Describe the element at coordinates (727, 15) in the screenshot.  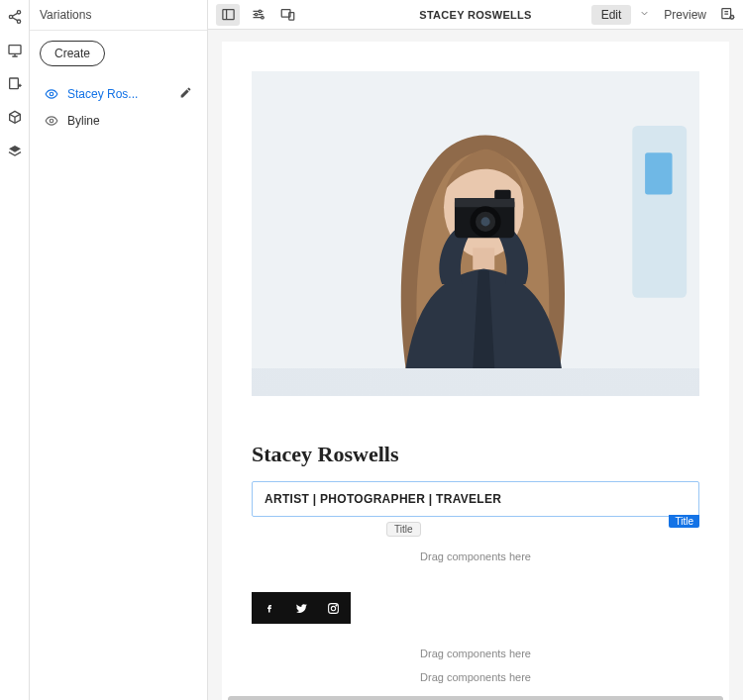
I see `properties-icon` at that location.